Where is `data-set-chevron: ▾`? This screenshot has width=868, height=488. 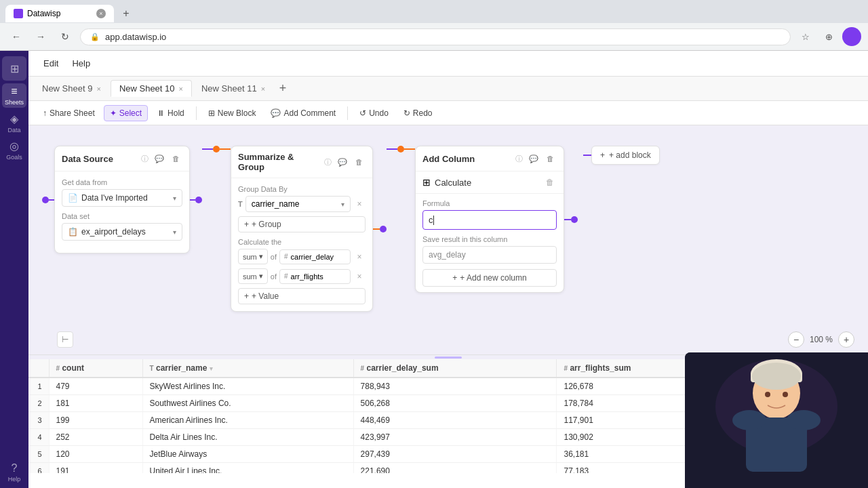
data-set-chevron: ▾ is located at coordinates (175, 232).